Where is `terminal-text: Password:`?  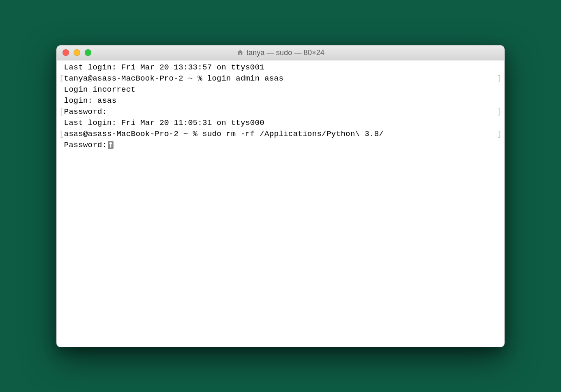 terminal-text: Password: is located at coordinates (280, 112).